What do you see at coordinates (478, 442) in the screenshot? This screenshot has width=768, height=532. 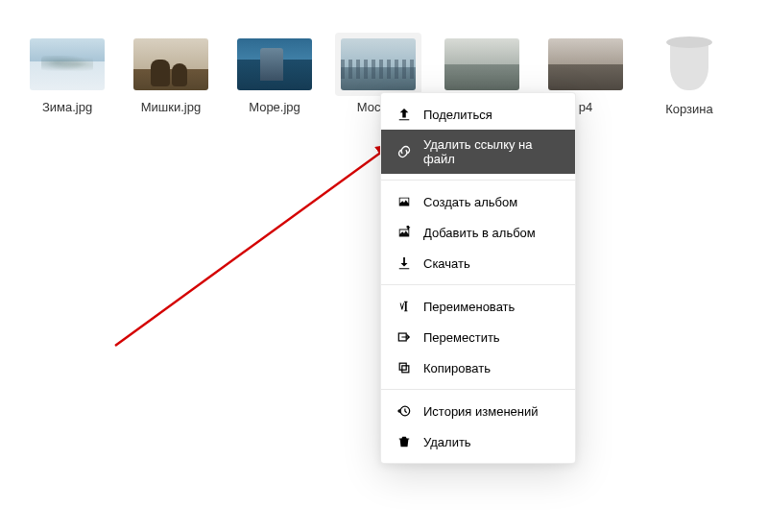 I see `menu-delete: Удалить` at bounding box center [478, 442].